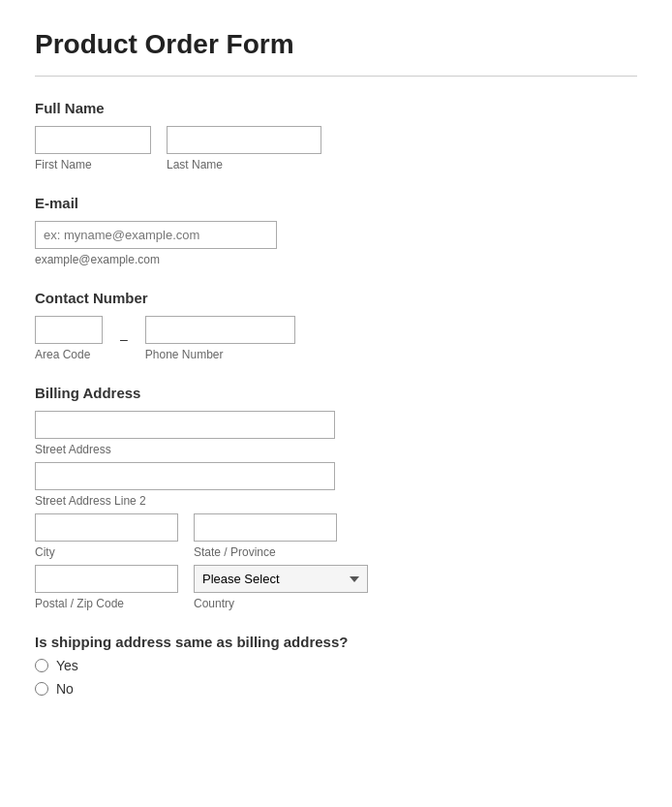  I want to click on state-input, so click(265, 527).